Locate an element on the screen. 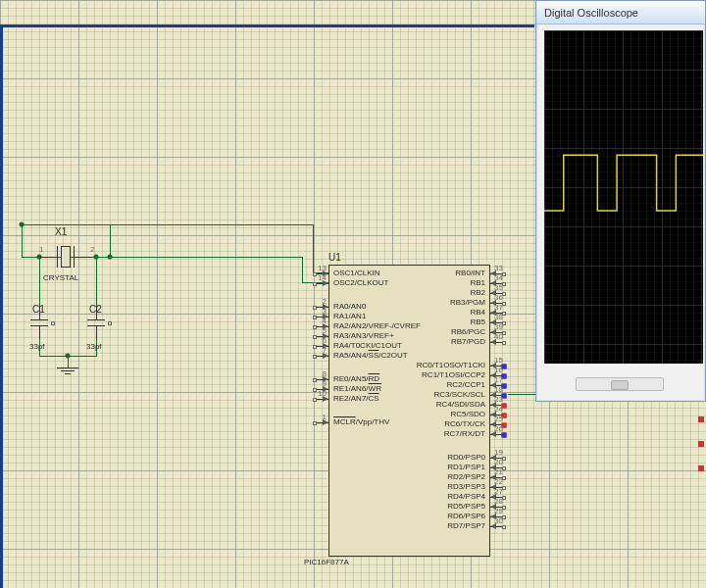 The image size is (706, 588). pin-name: RC6/TX/CK is located at coordinates (465, 423).